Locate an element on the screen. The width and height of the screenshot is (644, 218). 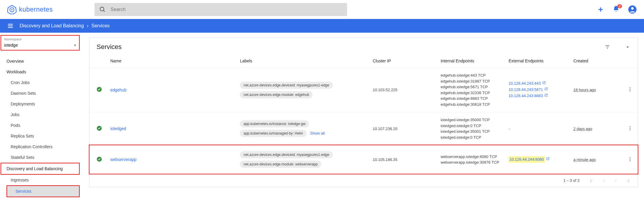
search-icon is located at coordinates (103, 10).